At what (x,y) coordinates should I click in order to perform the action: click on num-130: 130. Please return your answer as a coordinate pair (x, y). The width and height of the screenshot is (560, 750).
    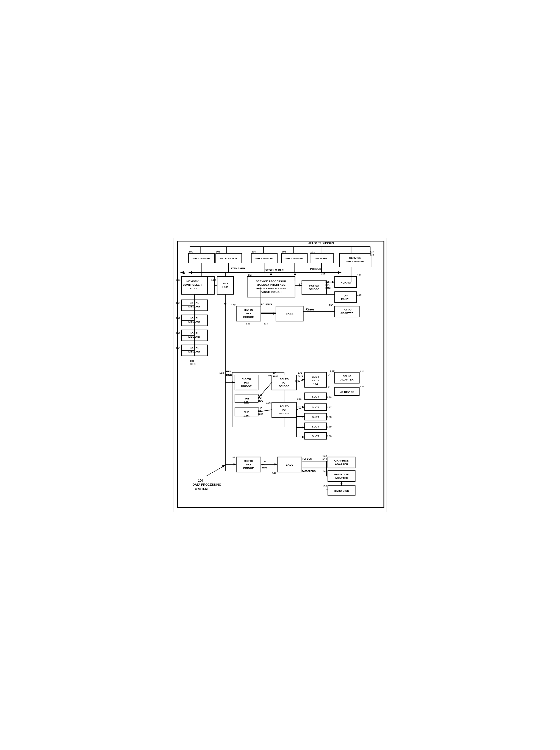
    Looking at the image, I should click on (329, 436).